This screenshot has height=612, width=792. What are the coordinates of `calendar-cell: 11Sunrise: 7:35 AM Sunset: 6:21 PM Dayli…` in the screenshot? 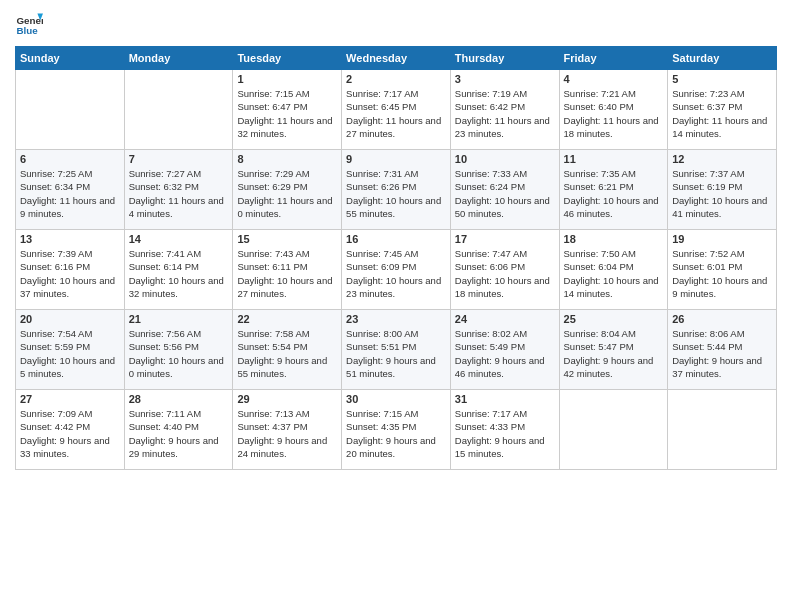 It's located at (614, 190).